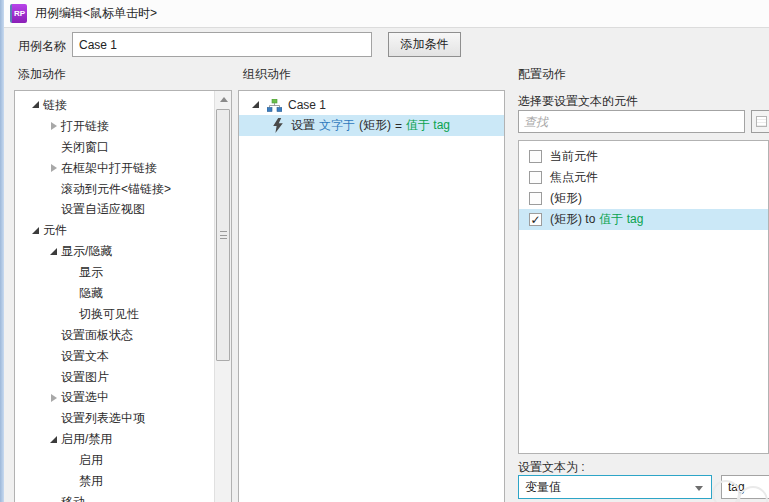  Describe the element at coordinates (42, 74) in the screenshot. I see `add-actions-header: 添加动作` at that location.